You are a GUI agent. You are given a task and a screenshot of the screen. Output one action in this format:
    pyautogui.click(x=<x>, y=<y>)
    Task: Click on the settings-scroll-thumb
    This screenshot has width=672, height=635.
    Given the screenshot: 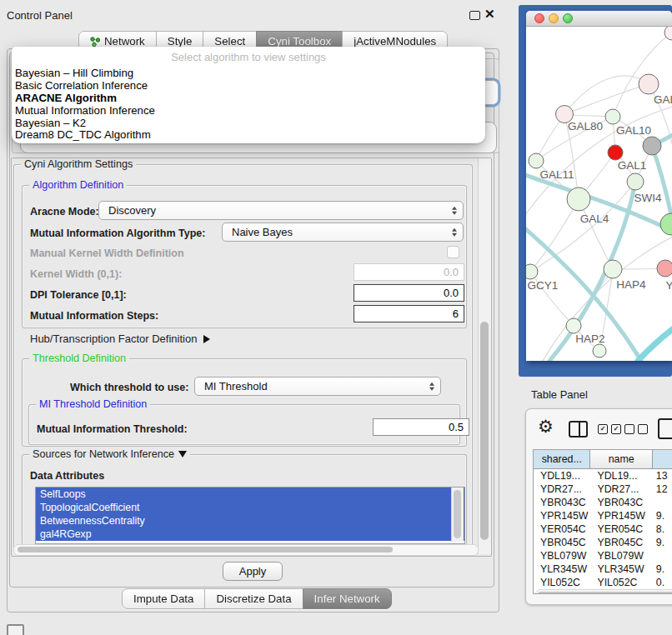 What is the action you would take?
    pyautogui.click(x=484, y=431)
    